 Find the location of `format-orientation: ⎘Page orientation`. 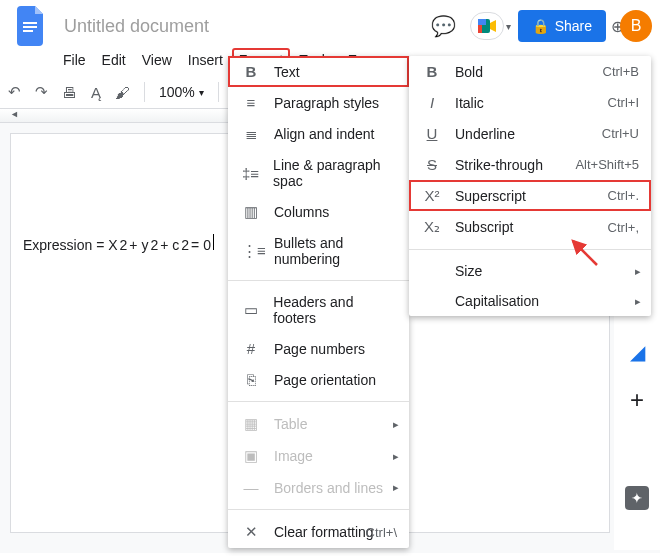

format-orientation: ⎘Page orientation is located at coordinates (318, 380).